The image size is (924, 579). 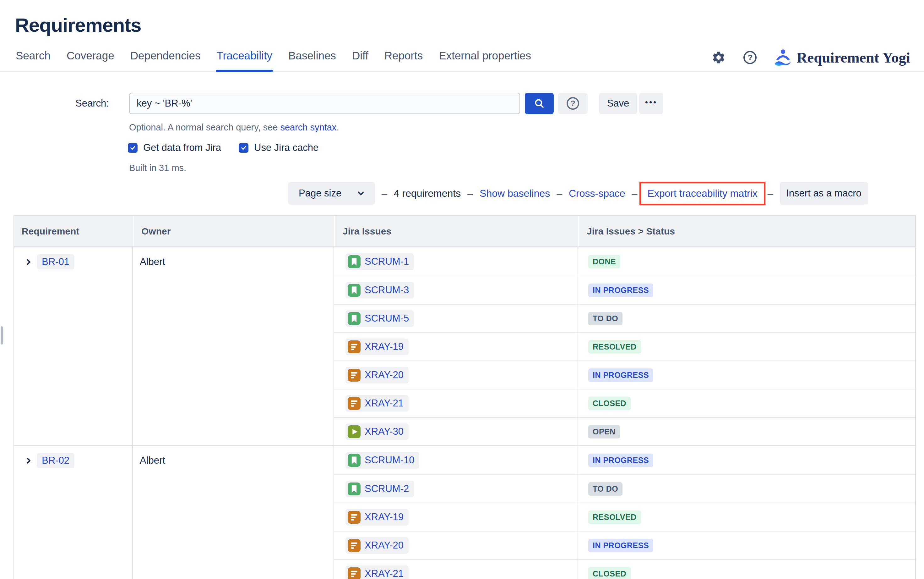 I want to click on helper-suffix: ., so click(x=337, y=127).